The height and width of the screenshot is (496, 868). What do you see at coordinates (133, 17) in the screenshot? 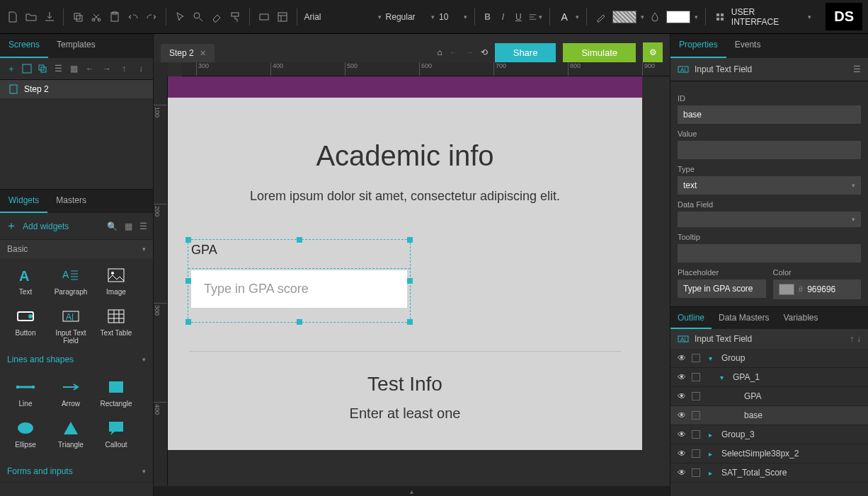
I see `undo-icon` at bounding box center [133, 17].